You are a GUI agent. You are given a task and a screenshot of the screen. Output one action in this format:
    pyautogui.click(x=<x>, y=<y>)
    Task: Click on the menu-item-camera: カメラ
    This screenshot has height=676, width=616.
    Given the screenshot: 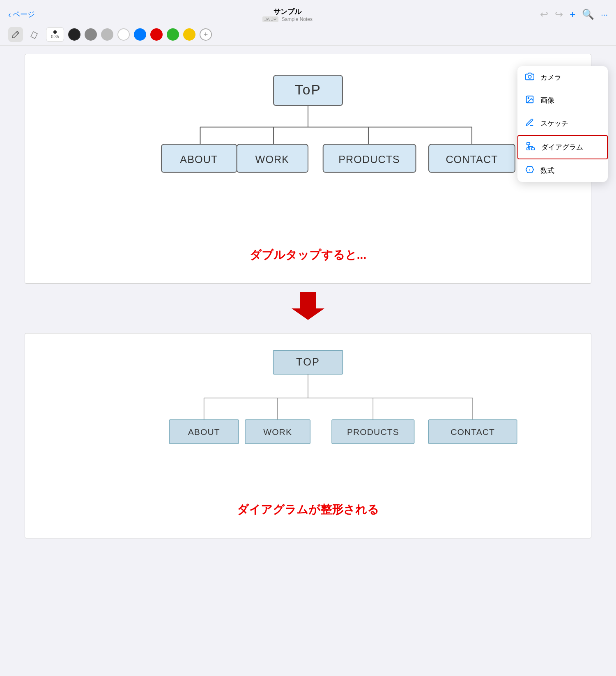 What is the action you would take?
    pyautogui.click(x=563, y=78)
    